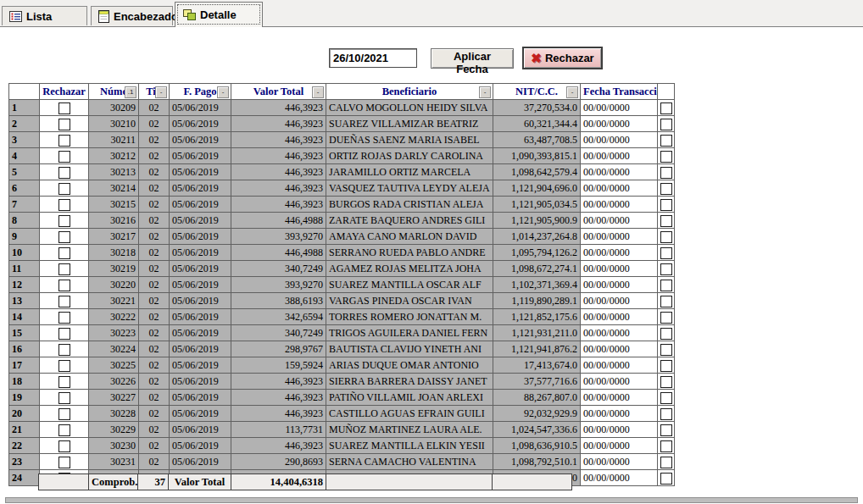  Describe the element at coordinates (537, 237) in the screenshot. I see `cell-nit: 1,014,237,264.8` at that location.